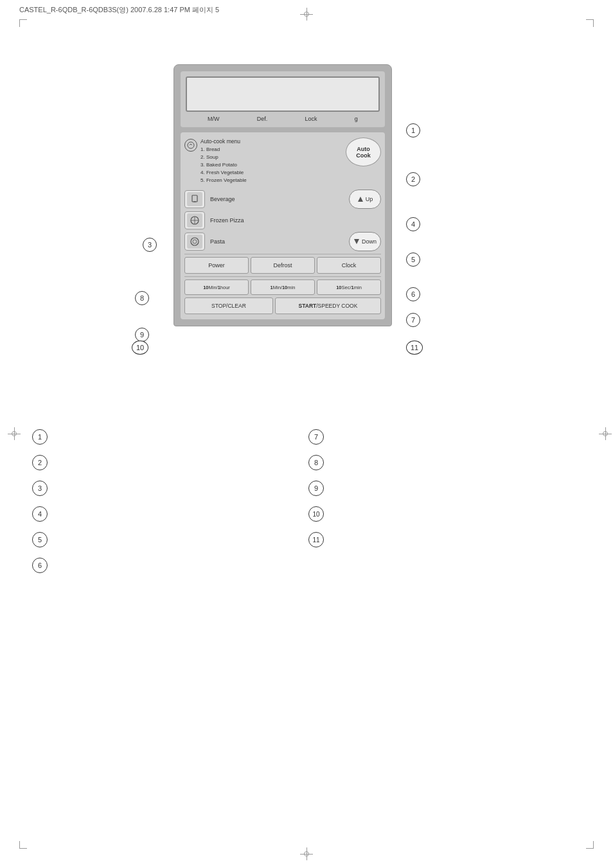  What do you see at coordinates (40, 565) in the screenshot?
I see `desc-num-6: 6` at bounding box center [40, 565].